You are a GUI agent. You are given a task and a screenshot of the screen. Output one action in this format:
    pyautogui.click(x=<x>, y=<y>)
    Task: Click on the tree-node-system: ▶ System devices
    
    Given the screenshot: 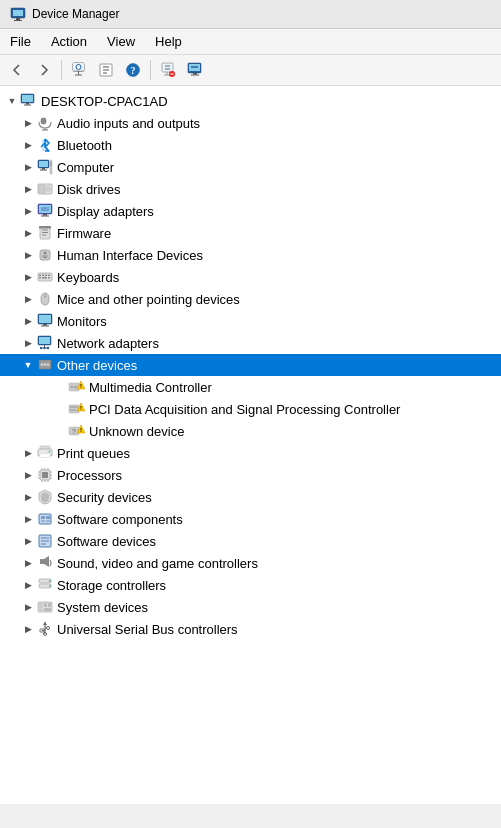 What is the action you would take?
    pyautogui.click(x=250, y=607)
    